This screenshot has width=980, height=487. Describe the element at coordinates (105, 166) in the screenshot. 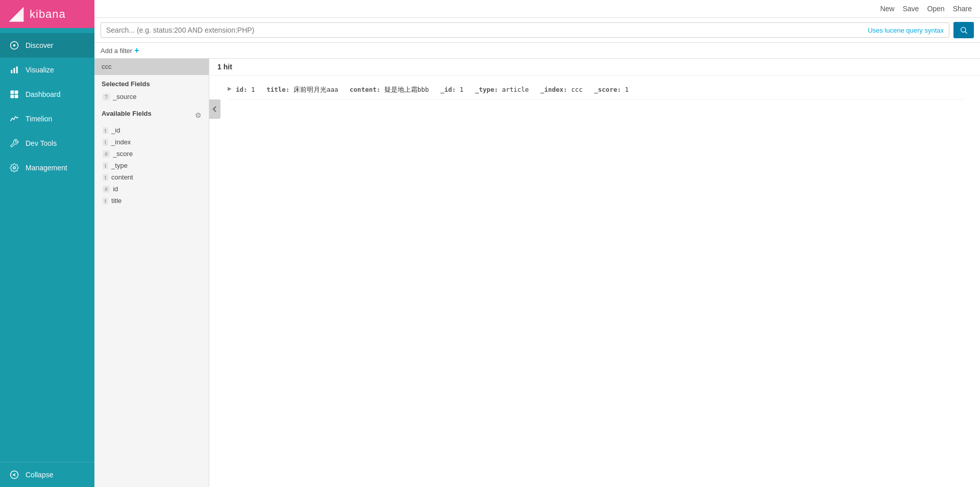

I see `field-type-t-type: t` at that location.